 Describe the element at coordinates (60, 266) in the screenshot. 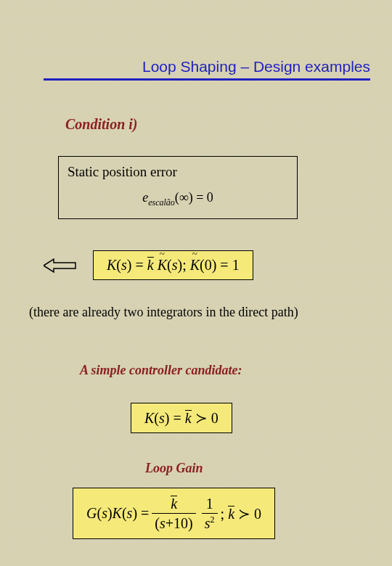

I see `left-arrow-icon` at that location.